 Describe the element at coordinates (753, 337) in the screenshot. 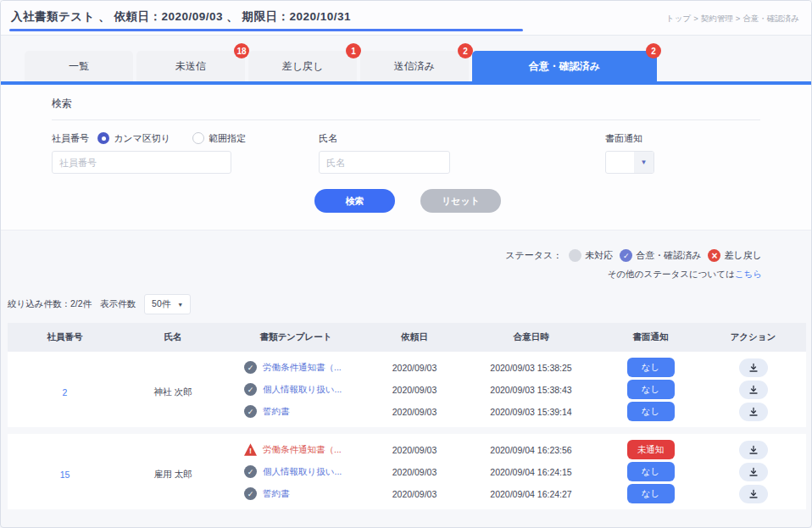

I see `col-action: アクション` at that location.